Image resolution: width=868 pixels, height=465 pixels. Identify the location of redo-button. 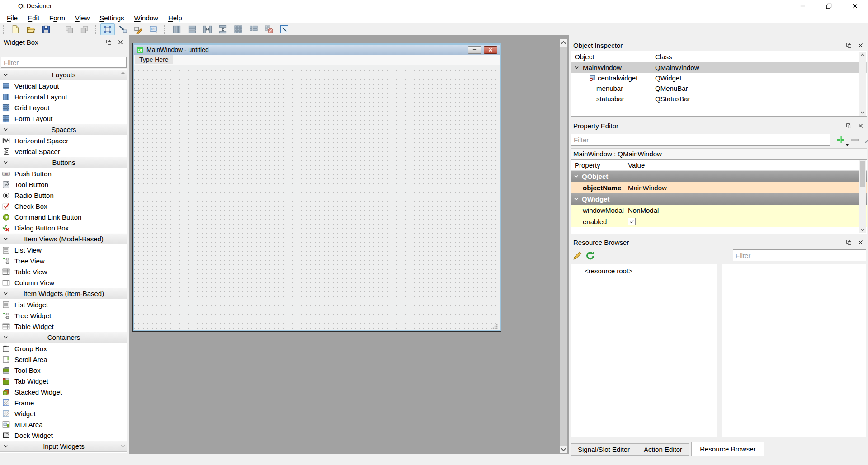
(85, 29).